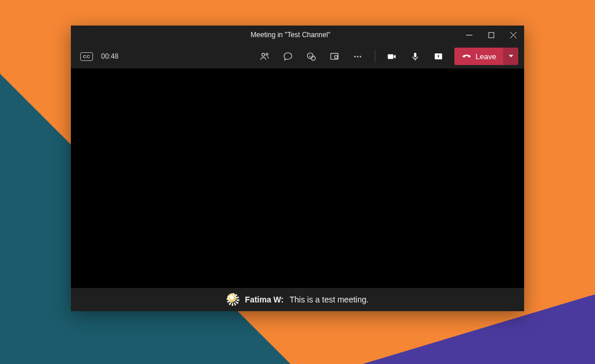  Describe the element at coordinates (491, 35) in the screenshot. I see `window-controls` at that location.